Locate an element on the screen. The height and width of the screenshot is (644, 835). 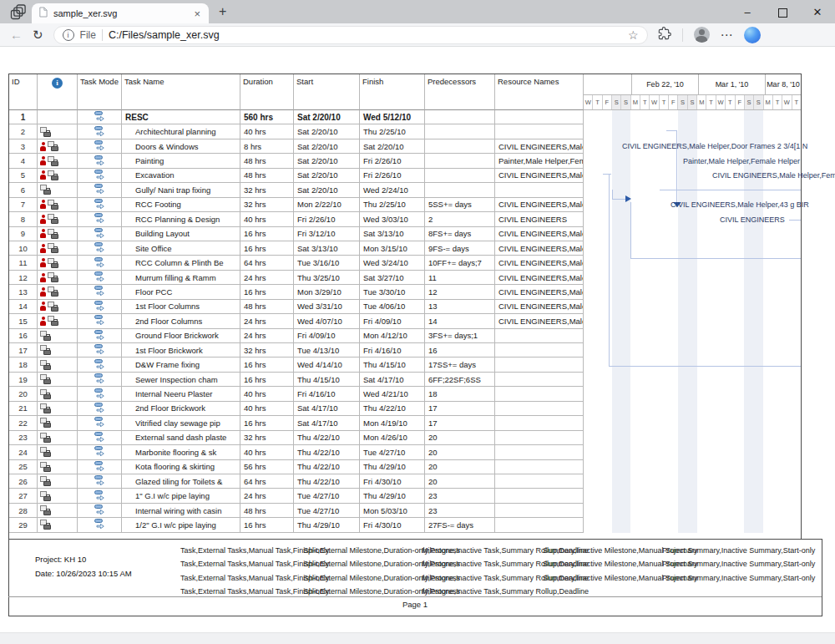
task-name: Gully/ Nani trap fixing is located at coordinates (181, 190).